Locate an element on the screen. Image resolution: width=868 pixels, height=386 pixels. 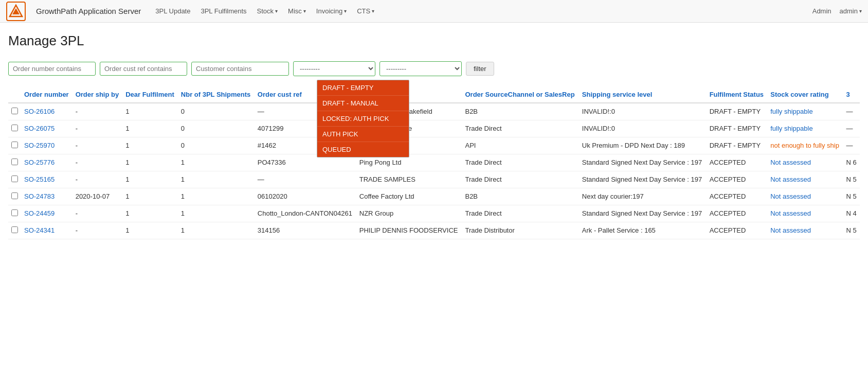
cell-source-channel: Trade Direct is located at coordinates (520, 214).